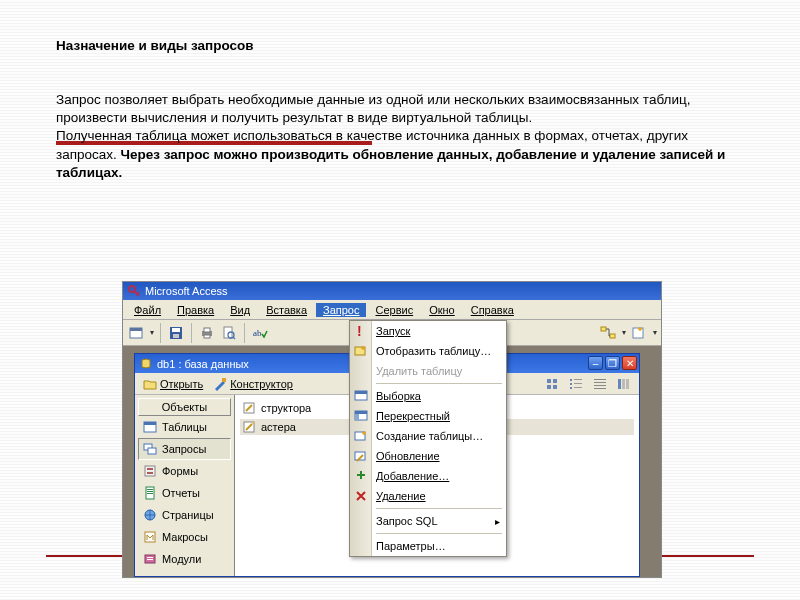 The width and height of the screenshot is (800, 600). I want to click on close-button: ✕, so click(630, 363).